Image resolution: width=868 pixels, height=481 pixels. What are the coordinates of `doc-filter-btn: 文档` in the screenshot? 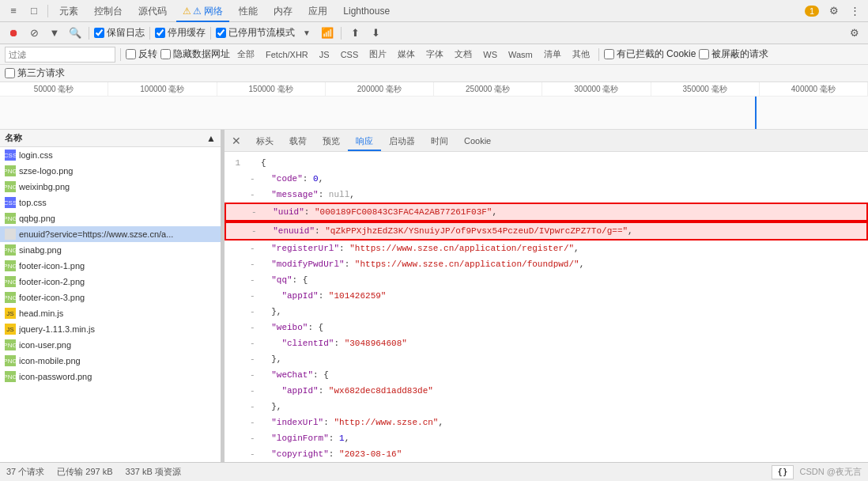 It's located at (463, 54).